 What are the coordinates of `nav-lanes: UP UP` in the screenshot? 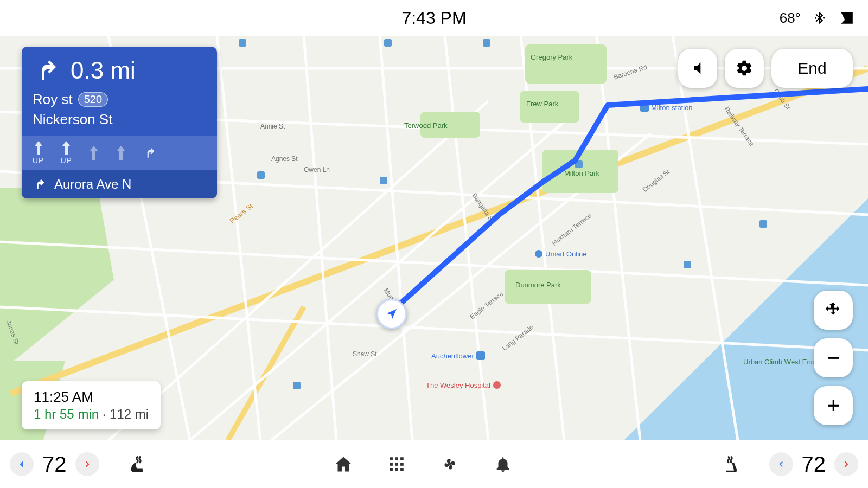 It's located at (119, 153).